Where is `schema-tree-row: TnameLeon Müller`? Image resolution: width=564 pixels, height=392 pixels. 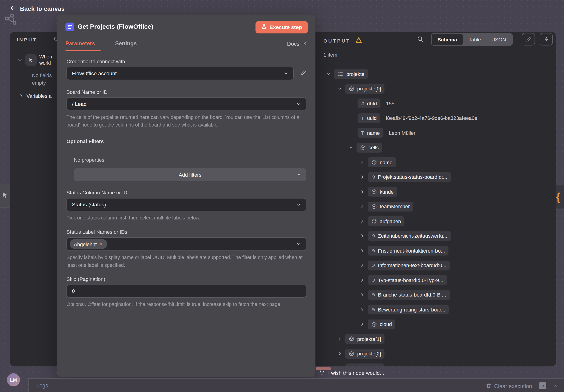 schema-tree-row: TnameLeon Müller is located at coordinates (386, 133).